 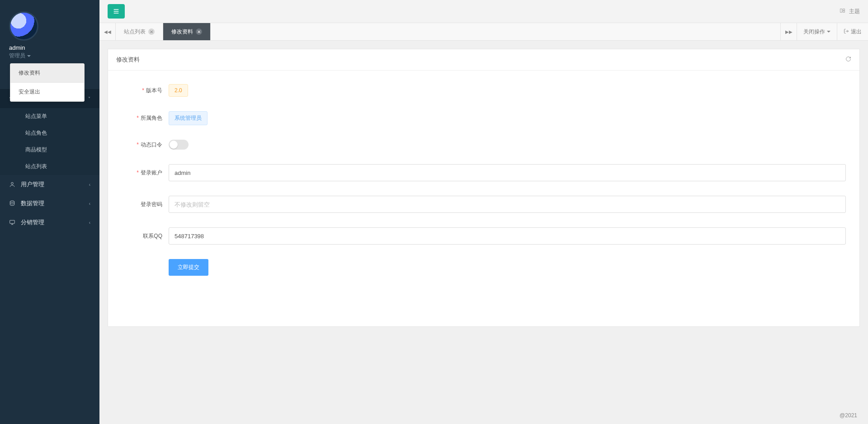 I want to click on version-tag: 2.0, so click(x=178, y=90).